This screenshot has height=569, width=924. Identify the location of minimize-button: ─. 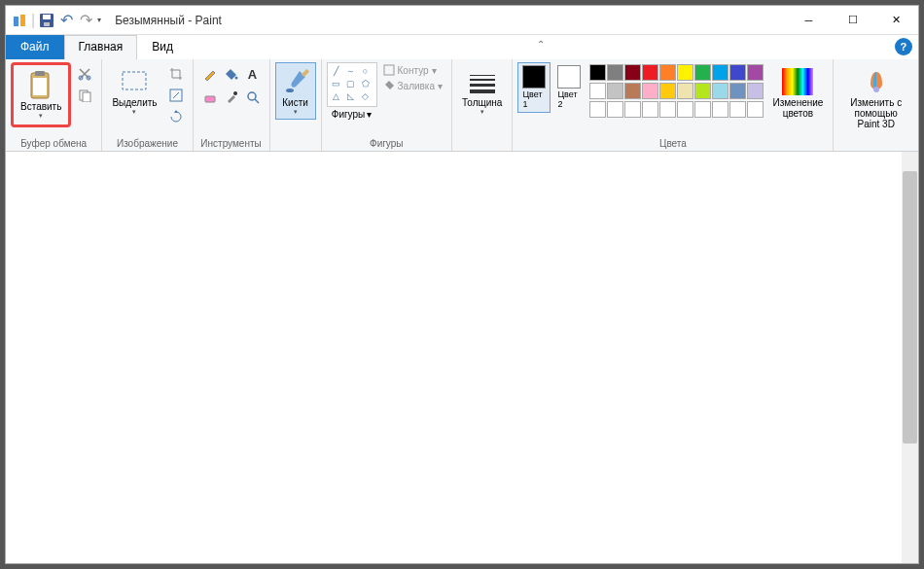
(809, 20).